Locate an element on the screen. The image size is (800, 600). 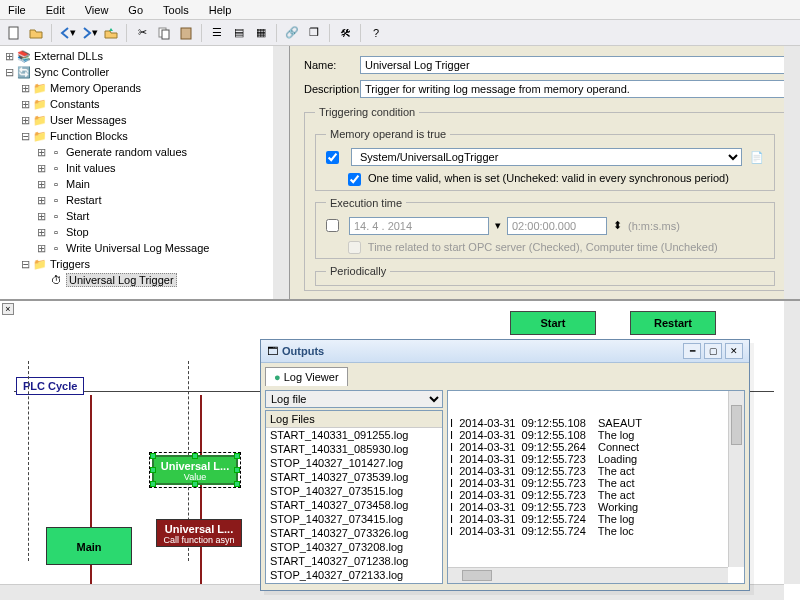
window-icon: ❐ is located at coordinates (314, 33).